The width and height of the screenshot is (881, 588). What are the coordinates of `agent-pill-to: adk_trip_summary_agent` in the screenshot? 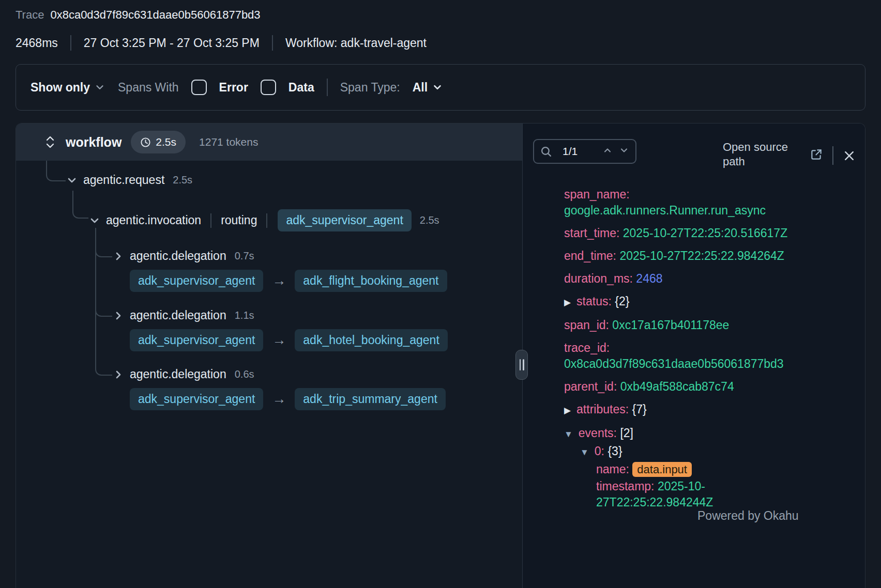 It's located at (370, 399).